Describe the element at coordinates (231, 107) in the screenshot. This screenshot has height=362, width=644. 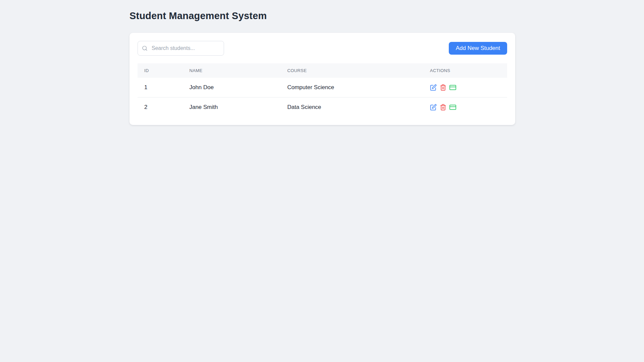
I see `cell-name: Jane Smith` at that location.